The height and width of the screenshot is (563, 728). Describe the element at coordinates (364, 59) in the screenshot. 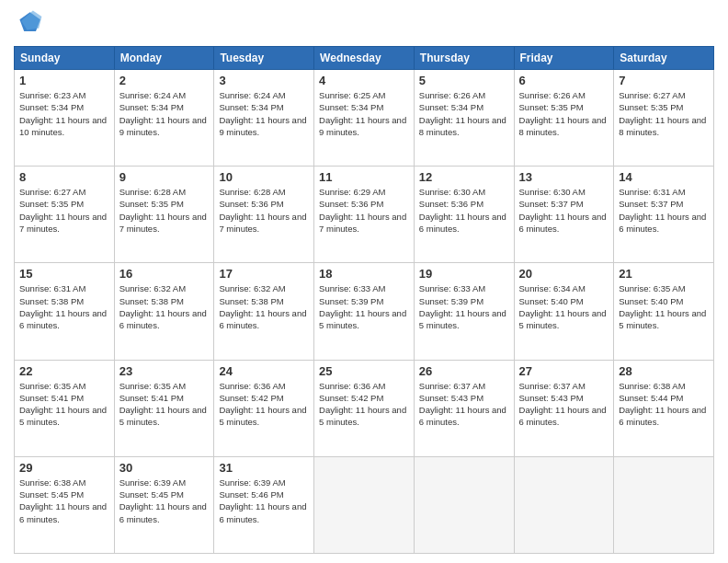

I see `calendar-header: SundayMondayTuesdayWednesdayThursdayFrid…` at that location.